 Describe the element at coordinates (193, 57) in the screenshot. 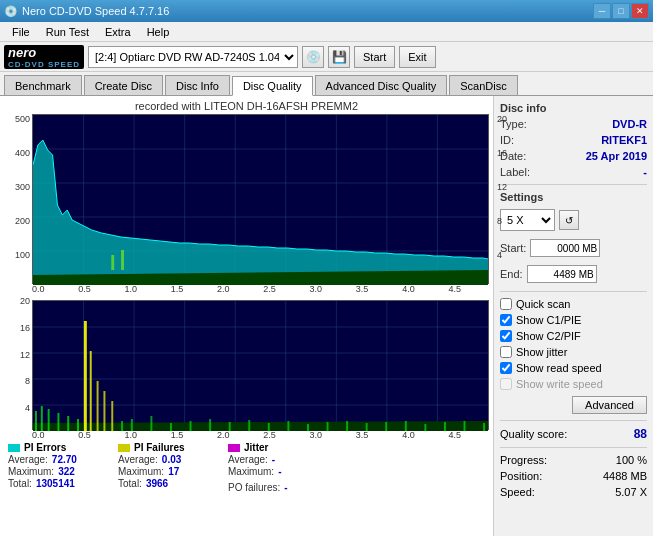

I see `drive-select: [2:4] Optiarc DVD RW AD-7240S 1.04` at that location.